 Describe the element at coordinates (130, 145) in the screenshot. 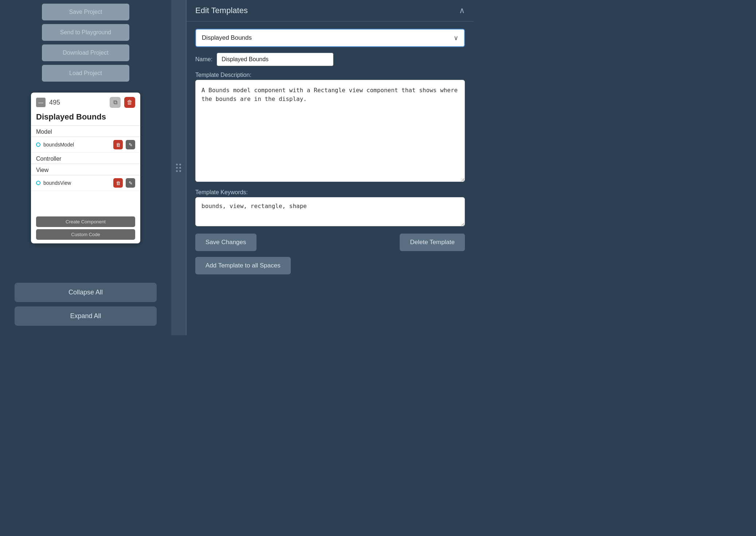

I see `bounds-model-edit-button: ✎` at that location.